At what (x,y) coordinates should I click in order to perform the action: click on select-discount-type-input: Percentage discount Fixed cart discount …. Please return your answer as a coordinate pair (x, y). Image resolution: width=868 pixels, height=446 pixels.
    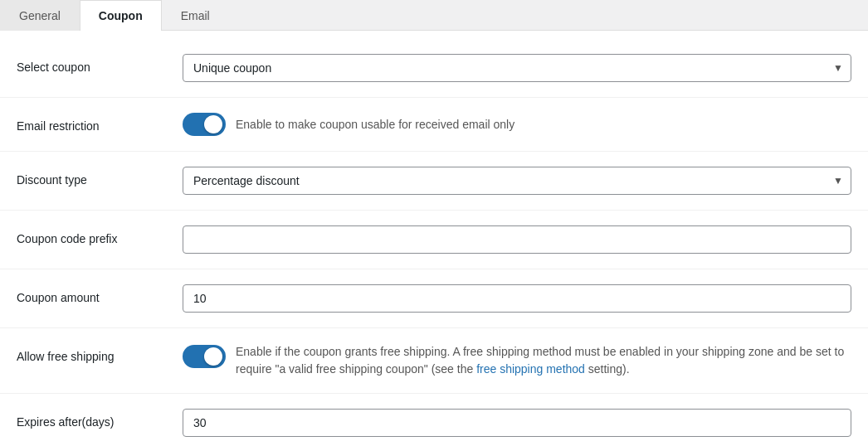
    Looking at the image, I should click on (517, 181).